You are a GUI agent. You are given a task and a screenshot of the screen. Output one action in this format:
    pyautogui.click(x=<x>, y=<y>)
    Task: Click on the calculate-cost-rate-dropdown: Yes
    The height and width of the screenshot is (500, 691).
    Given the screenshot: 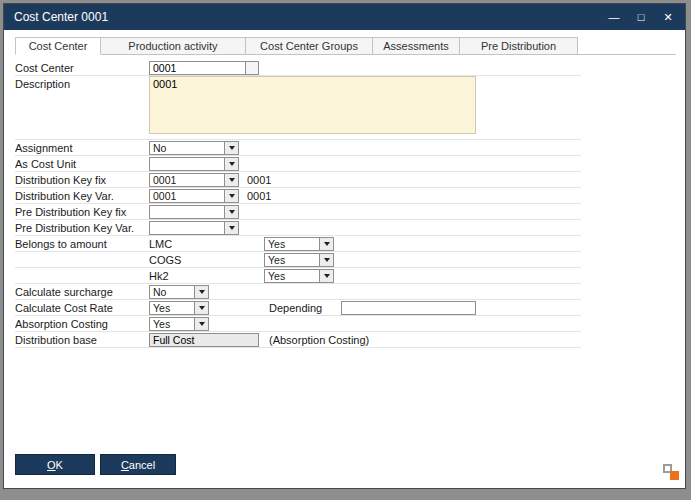 What is the action you would take?
    pyautogui.click(x=179, y=308)
    